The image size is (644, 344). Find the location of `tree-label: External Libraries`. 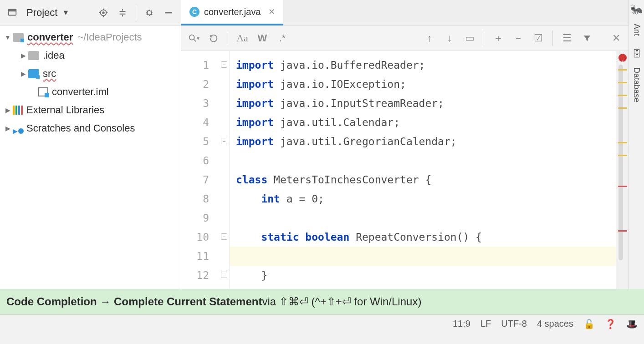

tree-label: External Libraries is located at coordinates (66, 110).